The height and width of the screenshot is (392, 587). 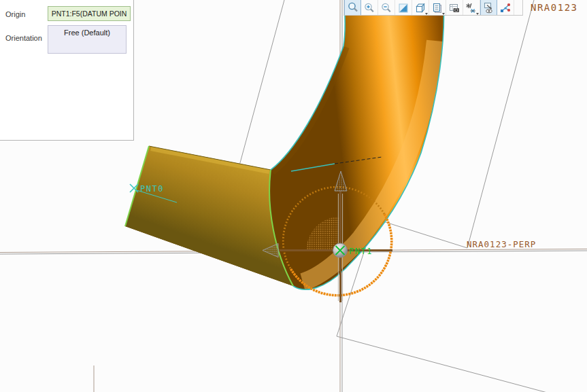 What do you see at coordinates (554, 7) in the screenshot?
I see `datum-plane-label-nra0123: NRA0123` at bounding box center [554, 7].